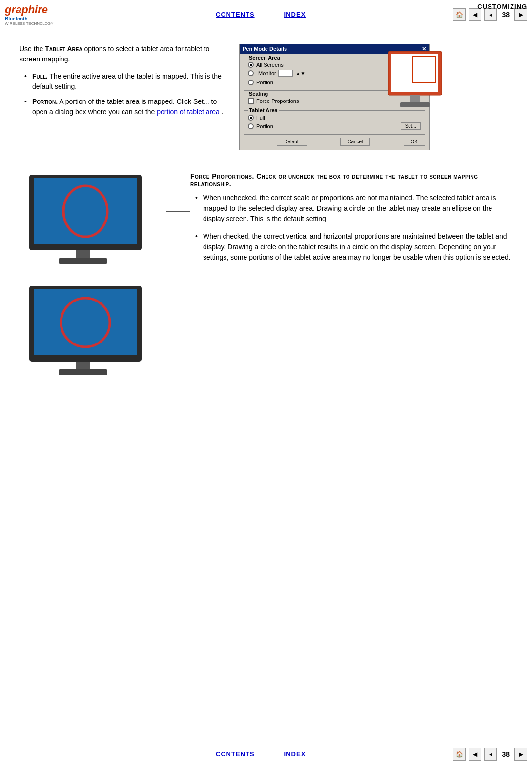 The image size is (532, 766). What do you see at coordinates (63, 49) in the screenshot?
I see `tablet-area-keyword: Tablet Area` at bounding box center [63, 49].